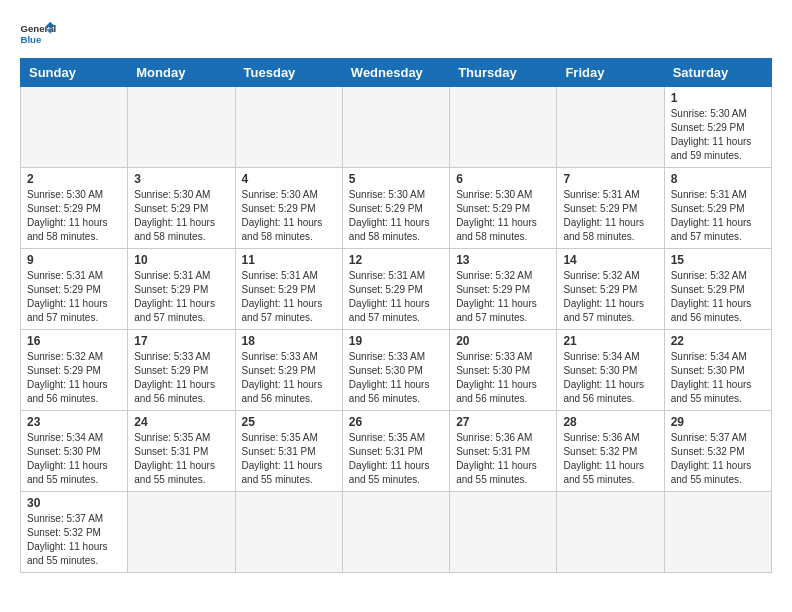  I want to click on day-number: 16, so click(74, 341).